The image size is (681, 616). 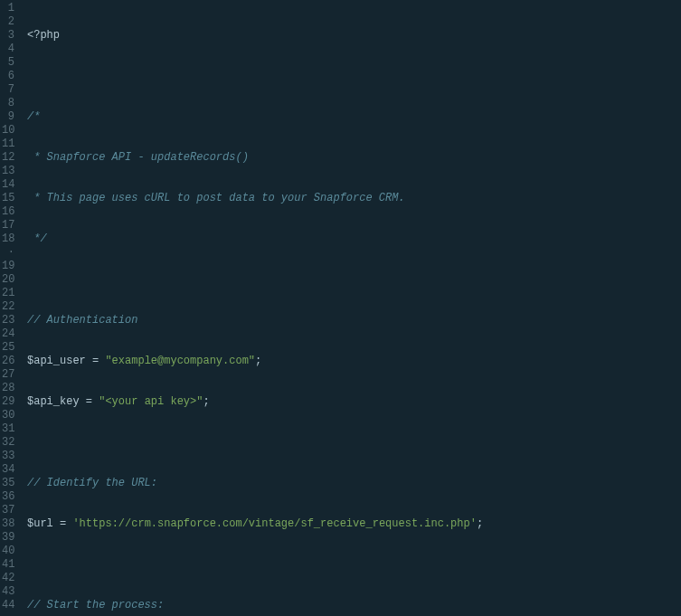 I want to click on code-line: $api_user = "example@mycompany.com";, so click(x=355, y=362).